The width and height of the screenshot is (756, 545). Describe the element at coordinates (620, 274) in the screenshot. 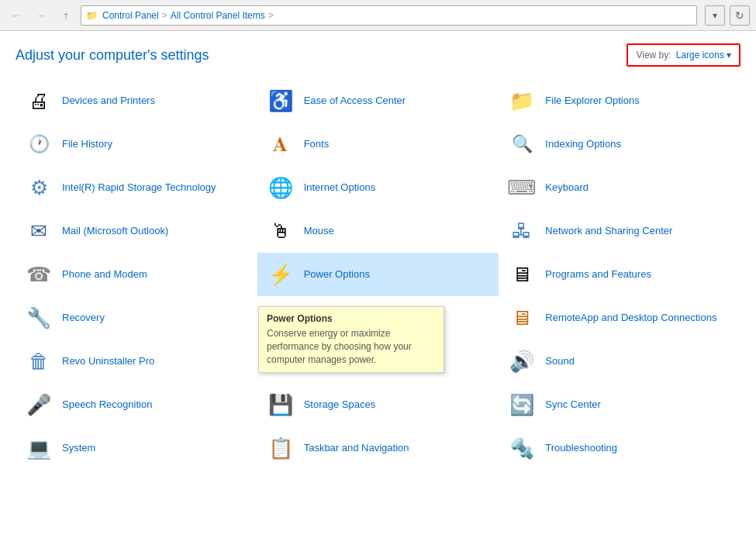

I see `item-programs: Programs and Features` at that location.